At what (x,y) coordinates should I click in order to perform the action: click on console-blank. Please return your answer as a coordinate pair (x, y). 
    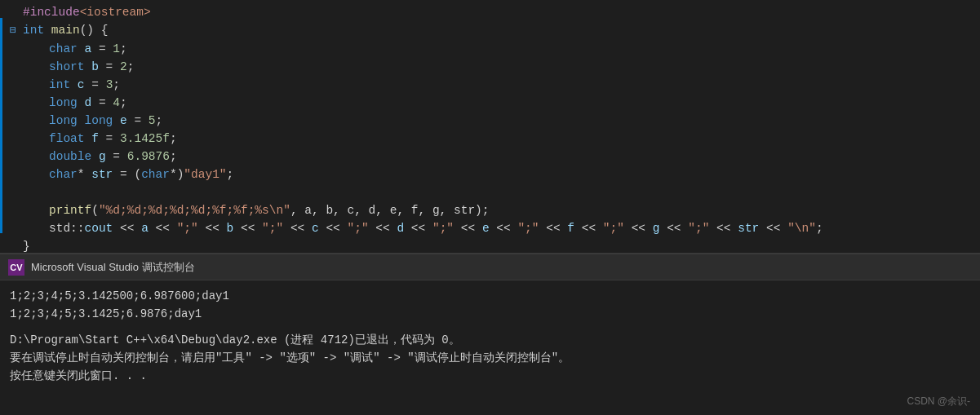
    Looking at the image, I should click on (490, 327).